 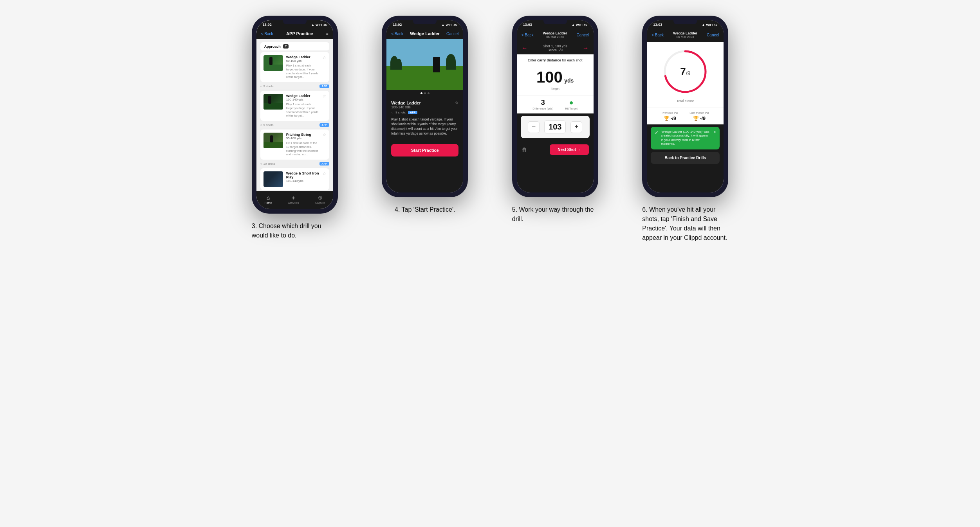 What do you see at coordinates (324, 174) in the screenshot?
I see `star-icon-4: ☆` at bounding box center [324, 174].